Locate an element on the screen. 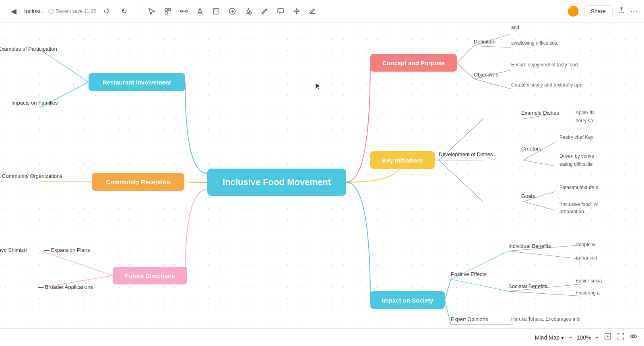 The height and width of the screenshot is (346, 644). pleasant-texture-leaf: Pleasant texture a is located at coordinates (579, 187).